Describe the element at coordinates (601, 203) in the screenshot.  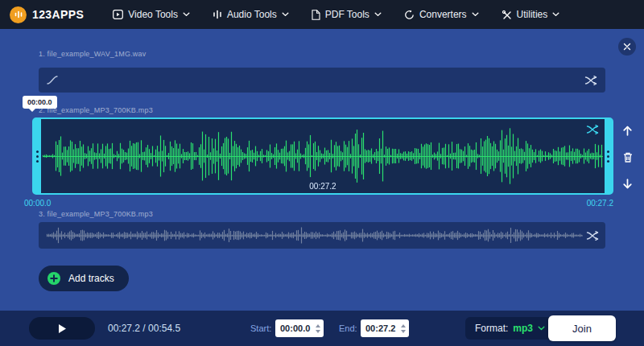
I see `track2-end-time: 00:27.2` at that location.